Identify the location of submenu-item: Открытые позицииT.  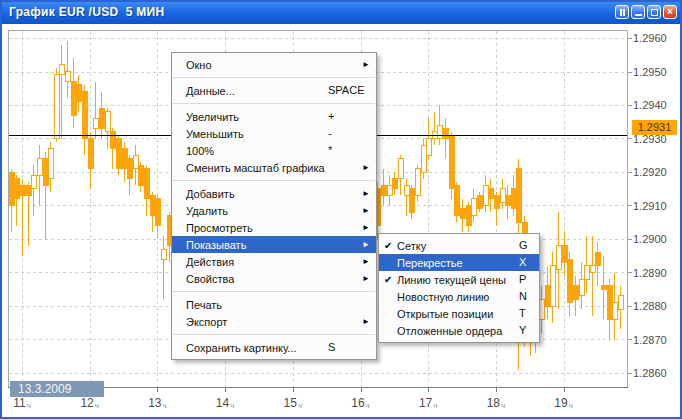
(459, 314).